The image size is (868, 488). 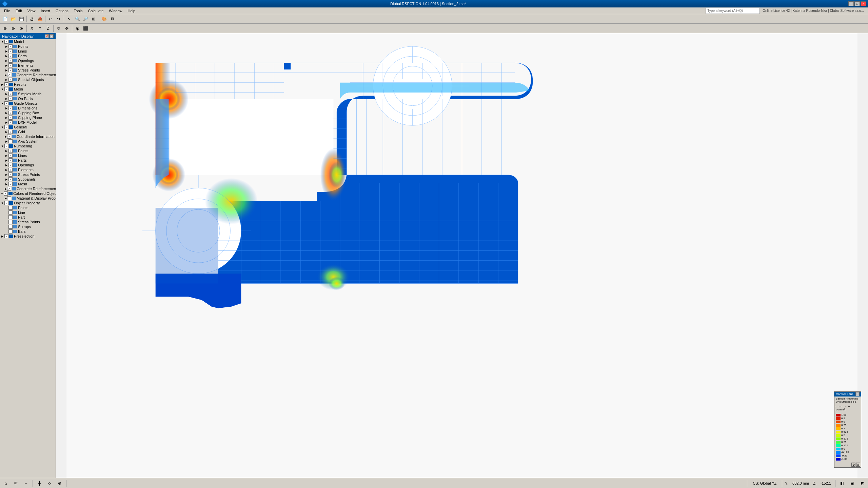 What do you see at coordinates (28, 208) in the screenshot?
I see `tree-item: Points` at bounding box center [28, 208].